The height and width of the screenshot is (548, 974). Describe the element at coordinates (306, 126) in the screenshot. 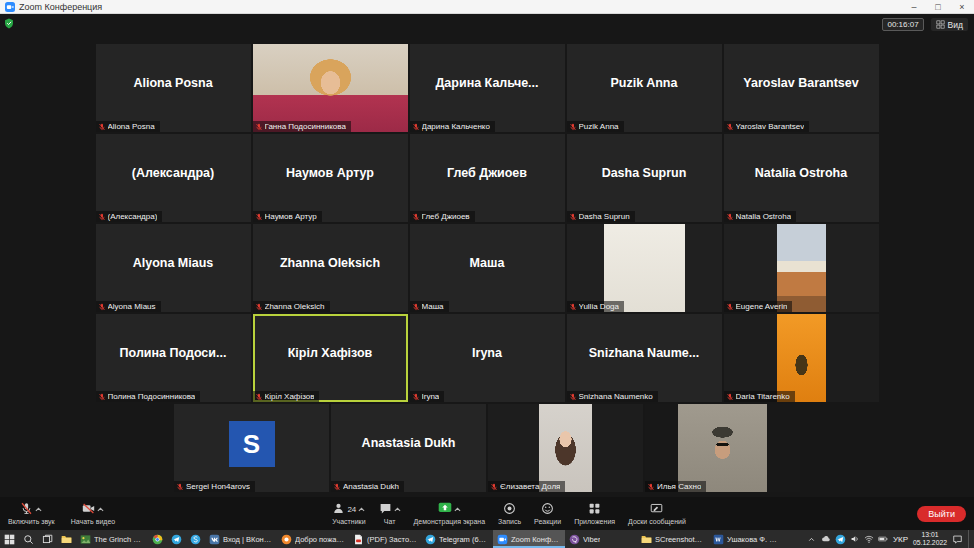

I see `participant-label-text: Ганна Подосинникова` at that location.